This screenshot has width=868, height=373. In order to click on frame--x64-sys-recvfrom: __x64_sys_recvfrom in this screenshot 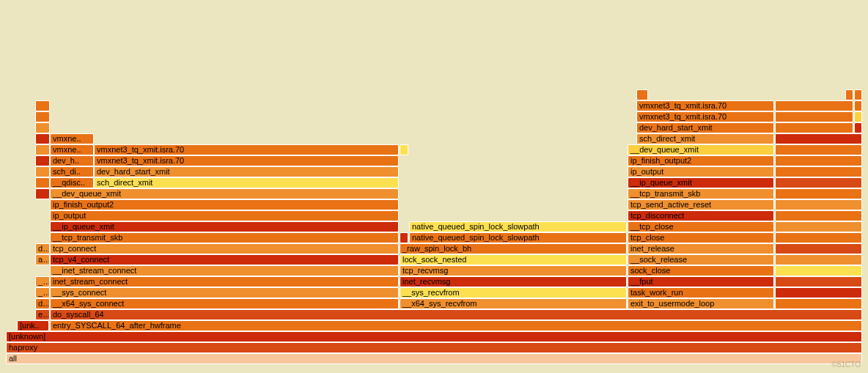, I will do `click(513, 303)`.